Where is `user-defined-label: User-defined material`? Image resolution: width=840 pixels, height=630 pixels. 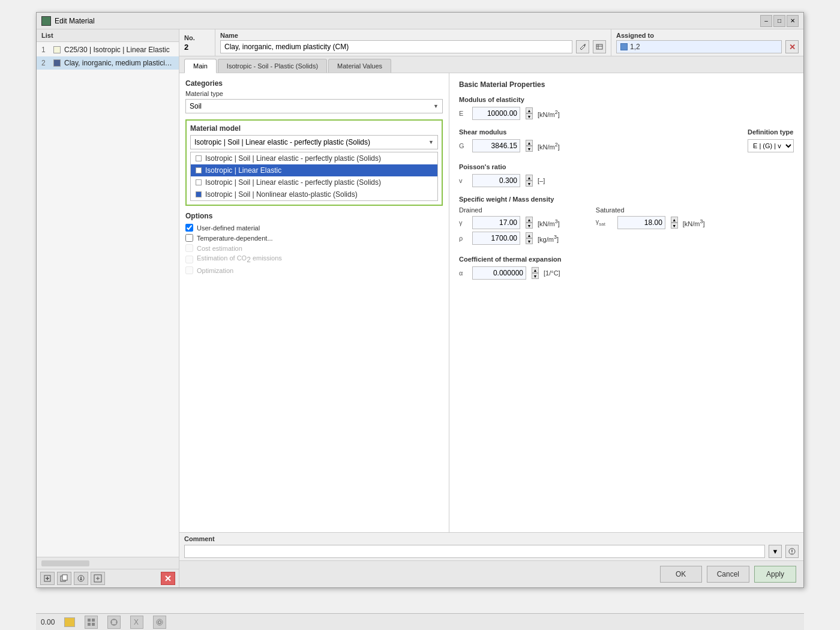
user-defined-label: User-defined material is located at coordinates (228, 228).